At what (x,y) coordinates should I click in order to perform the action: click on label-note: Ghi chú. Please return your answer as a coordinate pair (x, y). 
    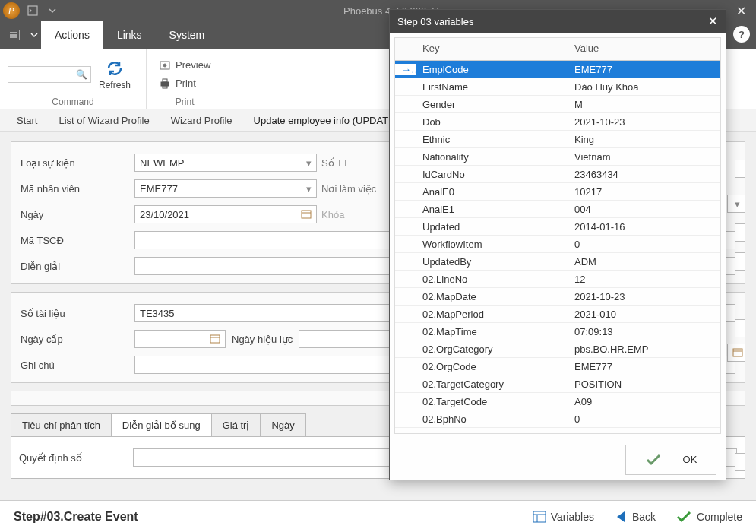
    Looking at the image, I should click on (77, 365).